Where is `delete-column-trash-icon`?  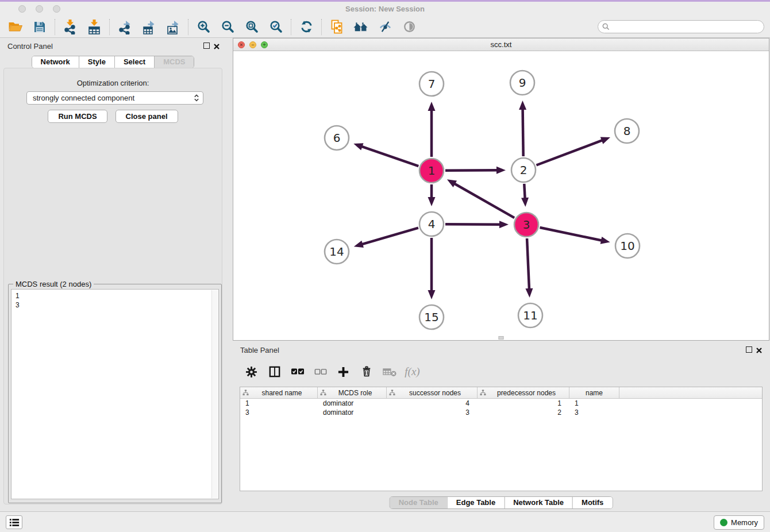
delete-column-trash-icon is located at coordinates (367, 372).